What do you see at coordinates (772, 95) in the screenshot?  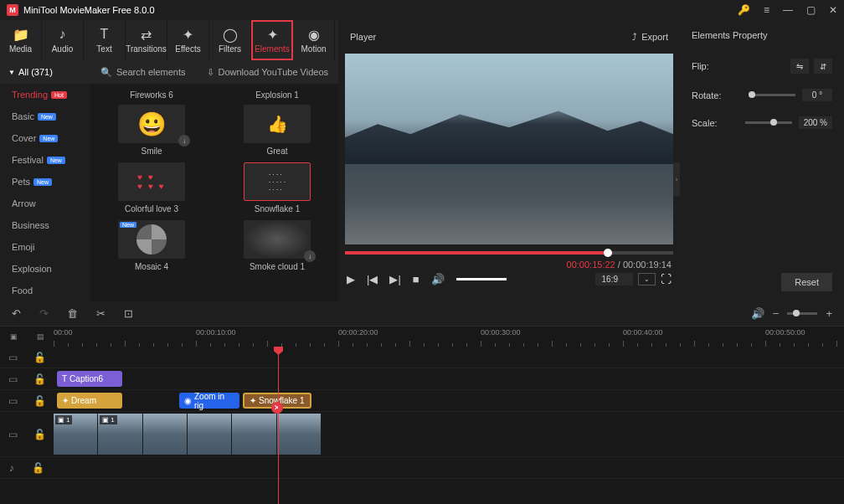 I see `rotate-slider` at bounding box center [772, 95].